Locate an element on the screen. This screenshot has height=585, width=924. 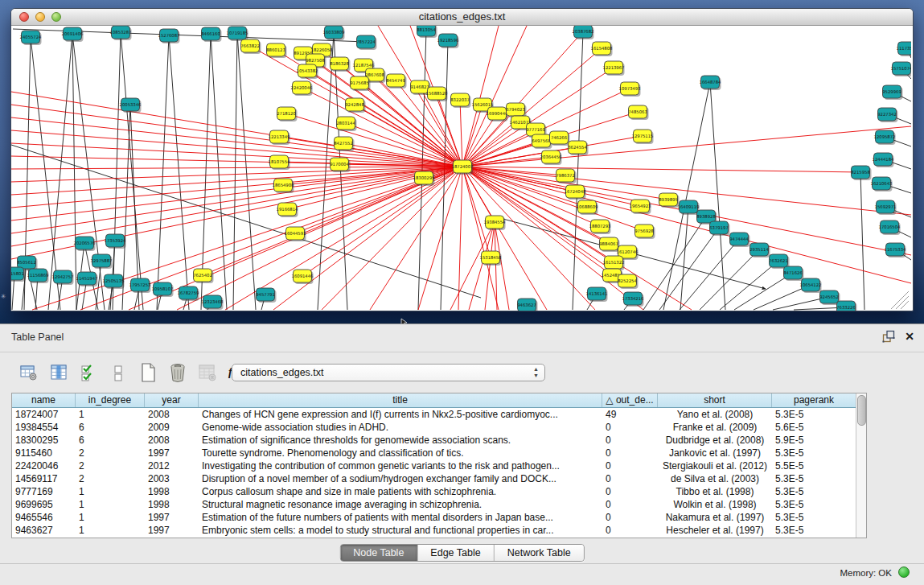
table-cell: 19384554 is located at coordinates (43, 427).